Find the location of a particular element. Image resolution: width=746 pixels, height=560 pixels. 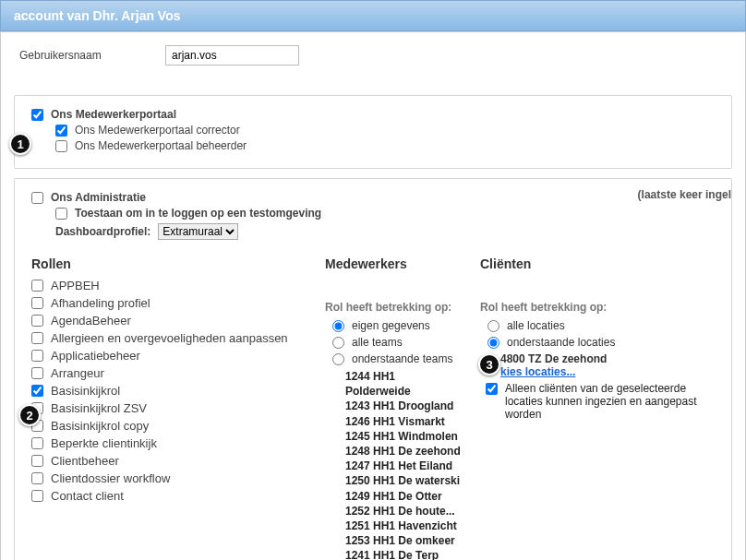

role-label: Basisinkijkrol copy is located at coordinates (100, 426).